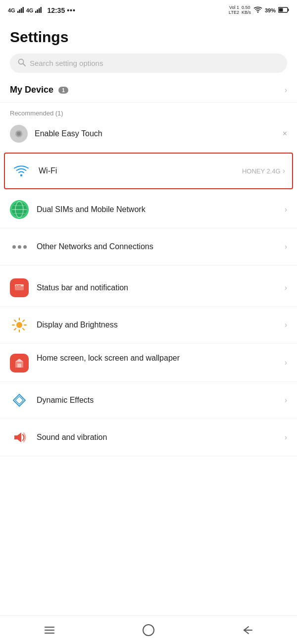 Image resolution: width=297 pixels, height=644 pixels. Describe the element at coordinates (19, 247) in the screenshot. I see `dots-icon` at that location.